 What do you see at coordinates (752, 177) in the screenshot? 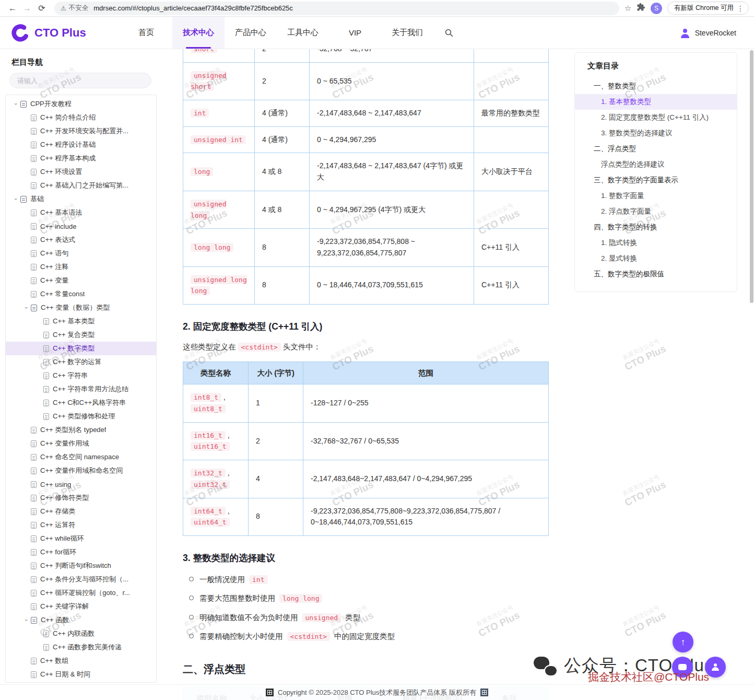
I see `page-scrollbar-thumb` at bounding box center [752, 177].